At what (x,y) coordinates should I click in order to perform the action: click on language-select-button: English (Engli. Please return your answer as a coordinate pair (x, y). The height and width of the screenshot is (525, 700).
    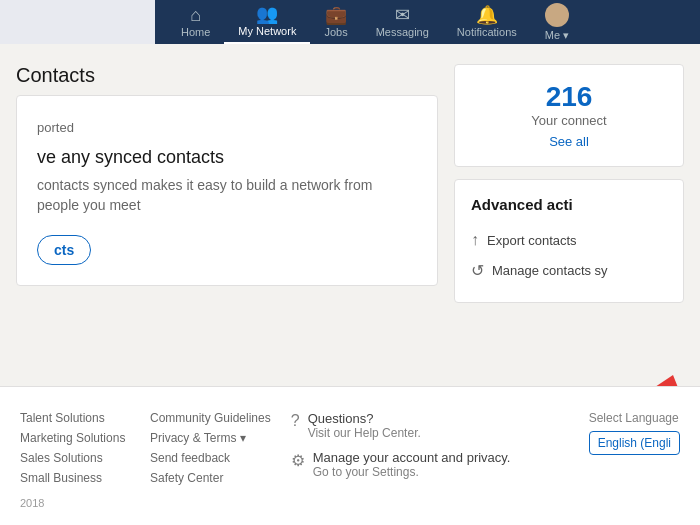
    Looking at the image, I should click on (634, 443).